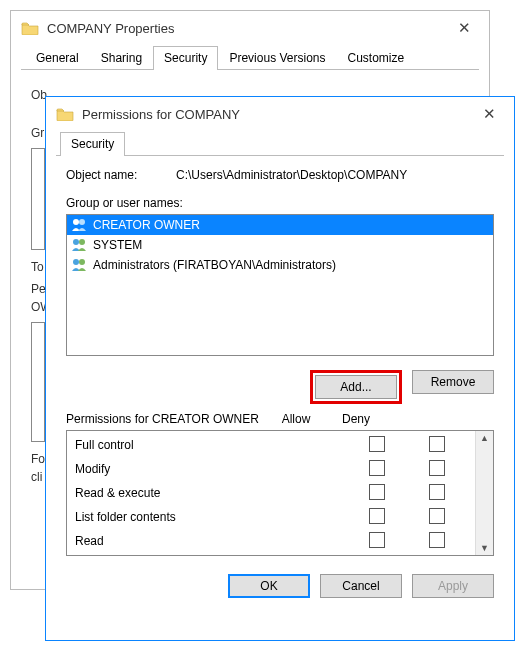  I want to click on scrollbar: ▲ ▼, so click(484, 493).